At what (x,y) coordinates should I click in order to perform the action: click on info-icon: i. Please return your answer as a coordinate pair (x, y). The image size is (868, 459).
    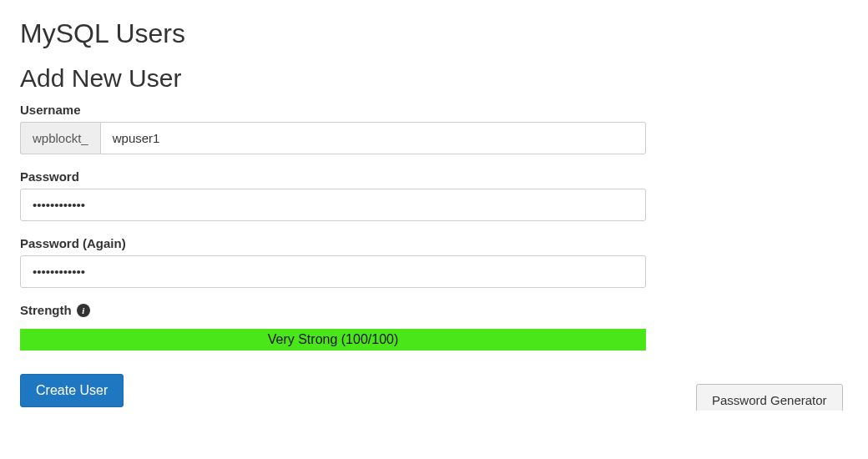
    Looking at the image, I should click on (83, 310).